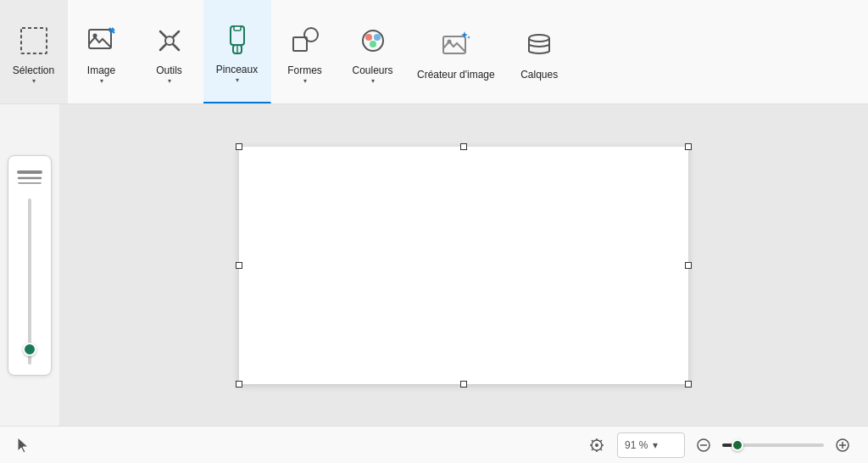  What do you see at coordinates (30, 265) in the screenshot?
I see `brush-size-panel` at bounding box center [30, 265].